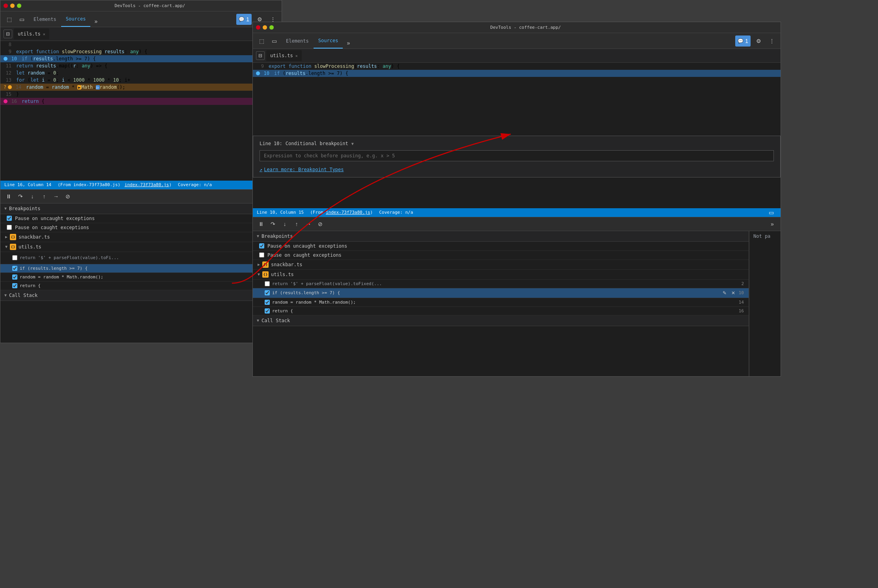 The height and width of the screenshot is (588, 878). What do you see at coordinates (262, 255) in the screenshot?
I see `pause-caught-checkbox-right` at bounding box center [262, 255].